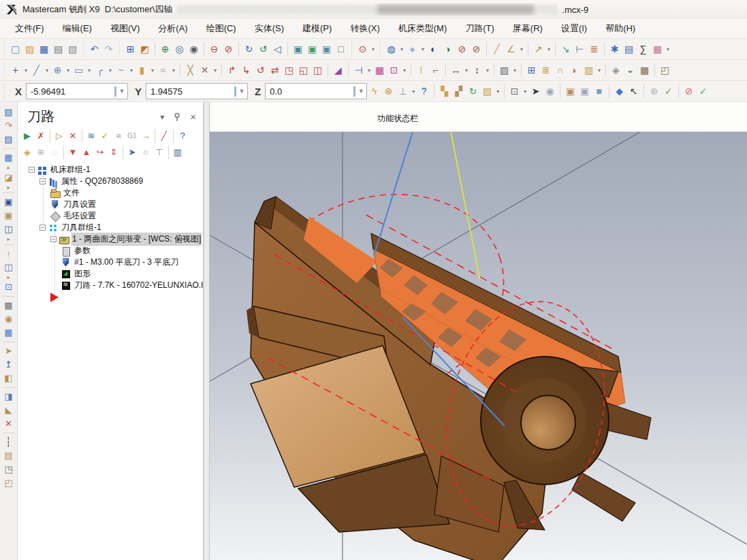 The height and width of the screenshot is (560, 747). Describe the element at coordinates (59, 136) in the screenshot. I see `regen-selected-operations-icon: ▷` at that location.